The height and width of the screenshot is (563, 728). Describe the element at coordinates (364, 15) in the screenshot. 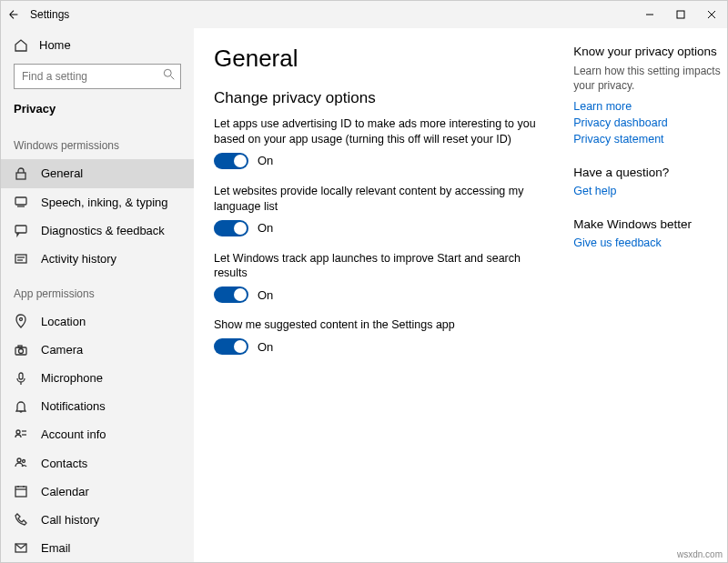

I see `titlebar: Settings` at that location.